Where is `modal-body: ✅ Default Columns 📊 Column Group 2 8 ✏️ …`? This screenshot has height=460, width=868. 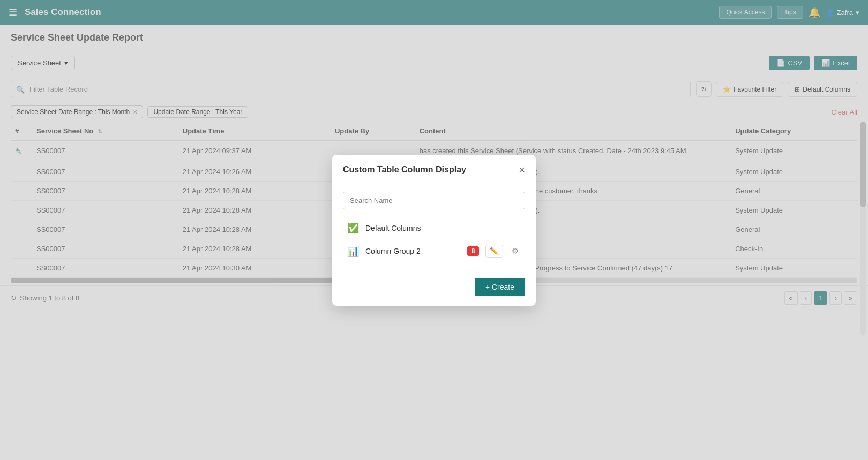
modal-body: ✅ Default Columns 📊 Column Group 2 8 ✏️ … is located at coordinates (434, 227).